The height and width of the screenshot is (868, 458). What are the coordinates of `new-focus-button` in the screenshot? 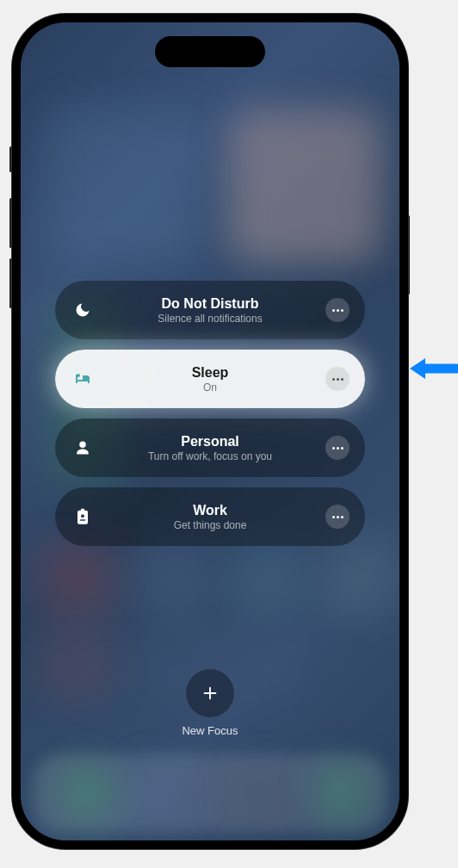 It's located at (210, 693).